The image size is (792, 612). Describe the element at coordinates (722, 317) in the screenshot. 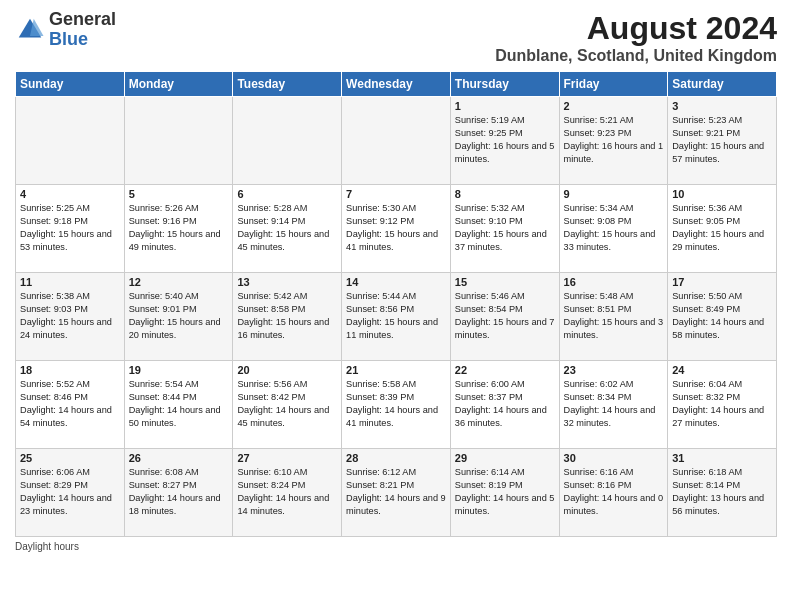

I see `calendar-cell: 17Sunrise: 5:50 AMSunset: 8:49 PMDayligh…` at that location.